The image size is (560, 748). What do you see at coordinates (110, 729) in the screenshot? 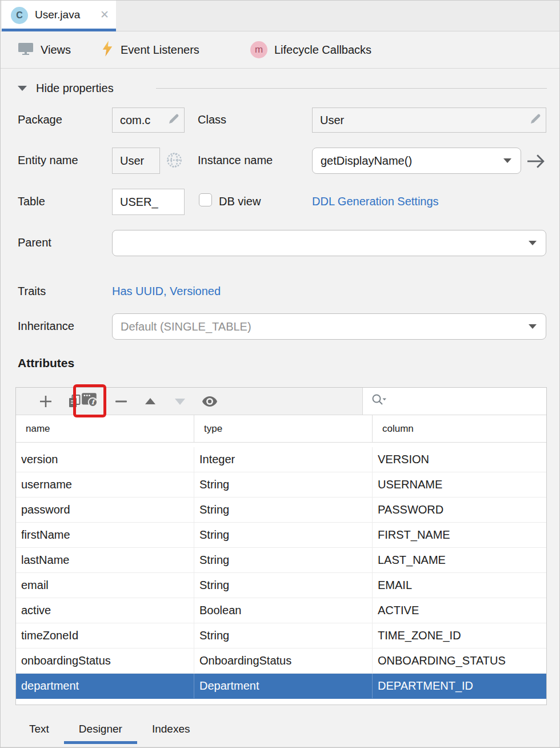
I see `footer-tabs: TextDesignerIndexes` at bounding box center [110, 729].